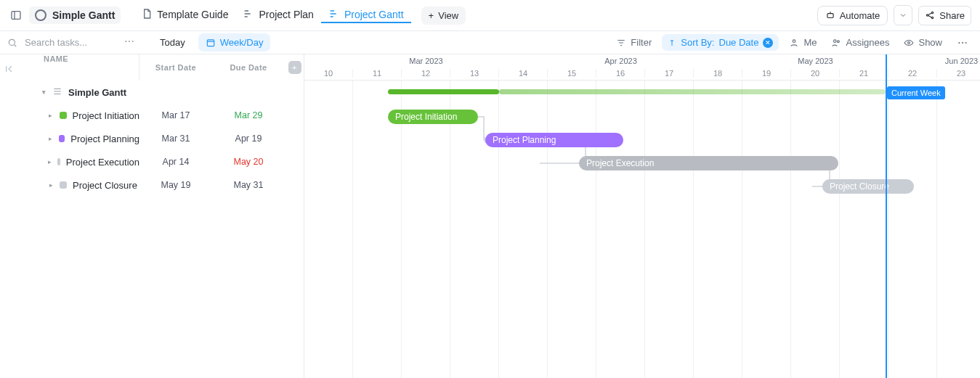  I want to click on search-icon, so click(12, 43).